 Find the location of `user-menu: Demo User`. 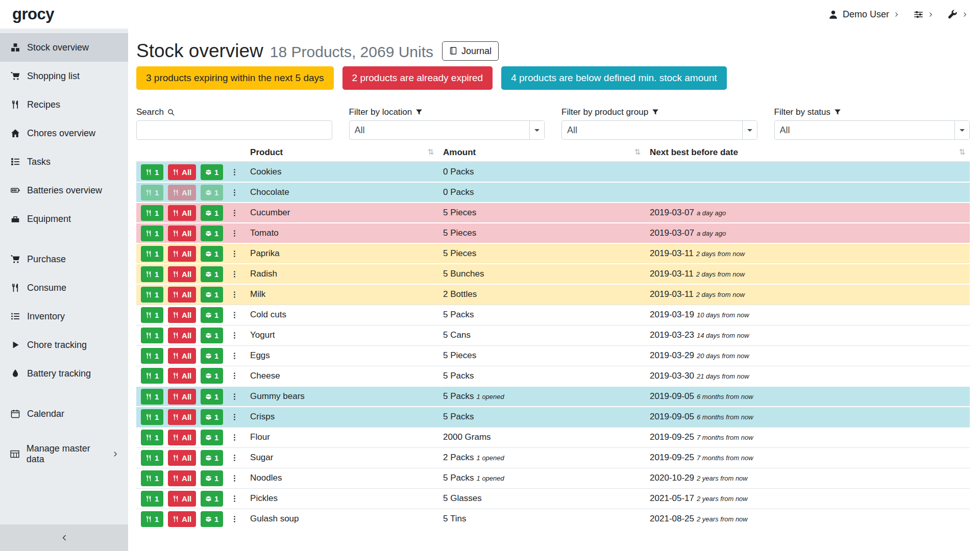

user-menu: Demo User is located at coordinates (864, 14).